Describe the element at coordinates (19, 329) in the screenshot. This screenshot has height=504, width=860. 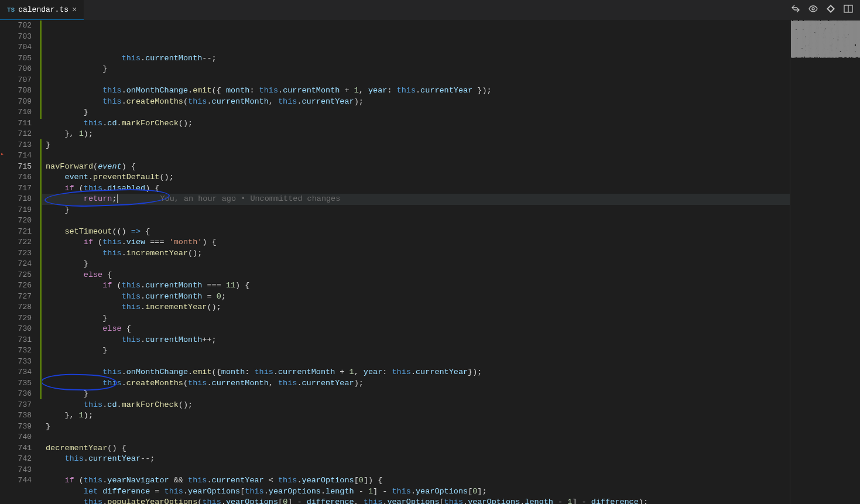
I see `line-number: 730` at that location.